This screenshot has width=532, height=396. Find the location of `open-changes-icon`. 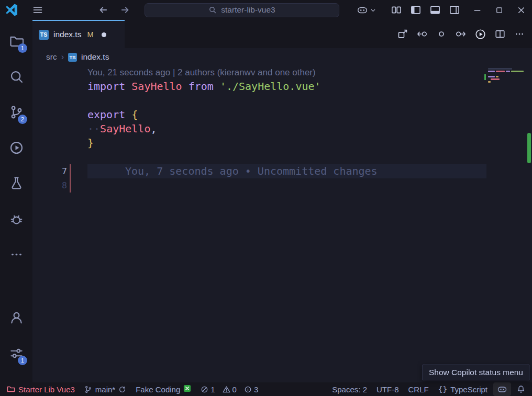

open-changes-icon is located at coordinates (403, 34).